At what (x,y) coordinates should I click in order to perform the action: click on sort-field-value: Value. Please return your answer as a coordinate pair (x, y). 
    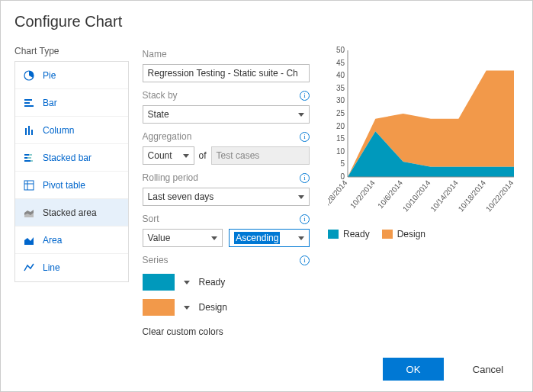
    Looking at the image, I should click on (159, 238).